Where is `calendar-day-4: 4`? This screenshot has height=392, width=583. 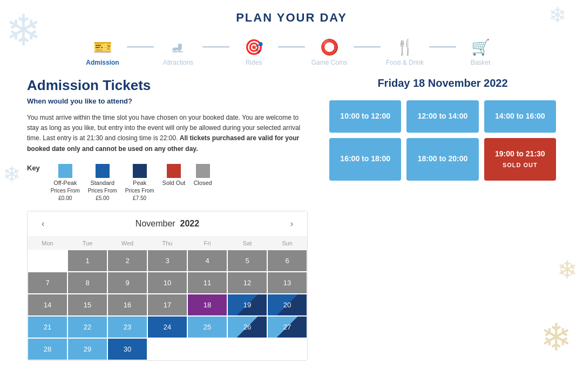
calendar-day-4: 4 is located at coordinates (207, 261).